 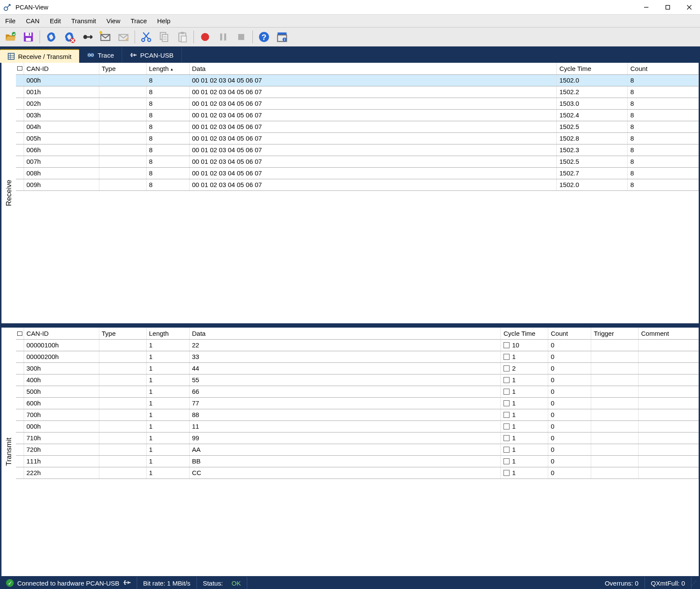 I want to click on cell-cycletime: 1503.0, so click(x=593, y=103).